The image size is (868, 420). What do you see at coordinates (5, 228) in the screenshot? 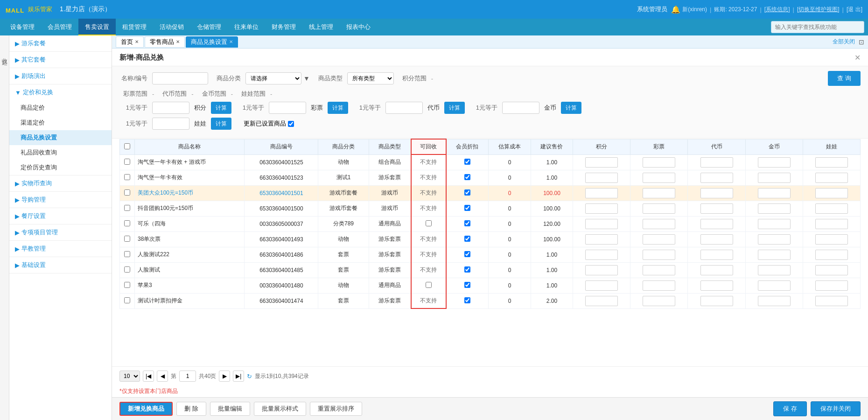
I see `sidebar-toggle: 收起` at bounding box center [5, 228].